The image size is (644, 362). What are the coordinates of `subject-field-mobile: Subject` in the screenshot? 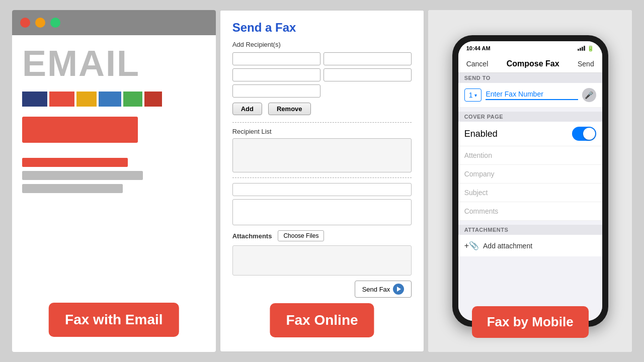 It's located at (530, 193).